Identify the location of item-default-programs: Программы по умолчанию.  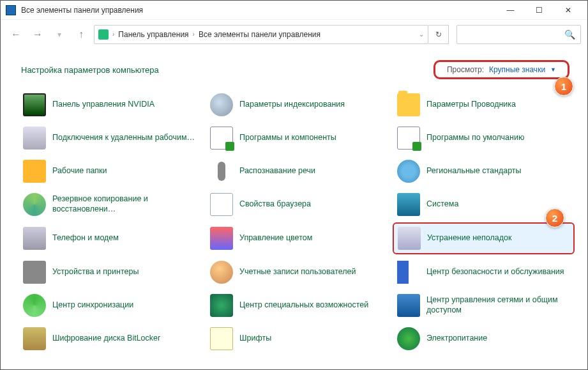
(484, 138).